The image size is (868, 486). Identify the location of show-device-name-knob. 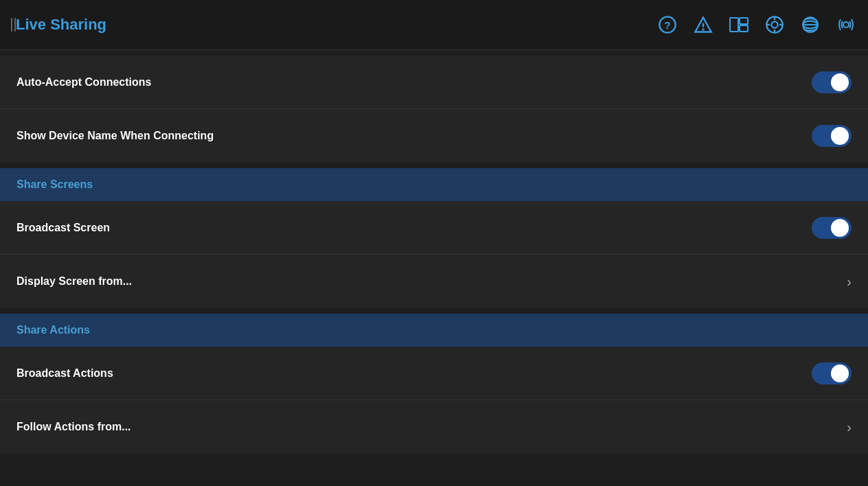
(840, 136).